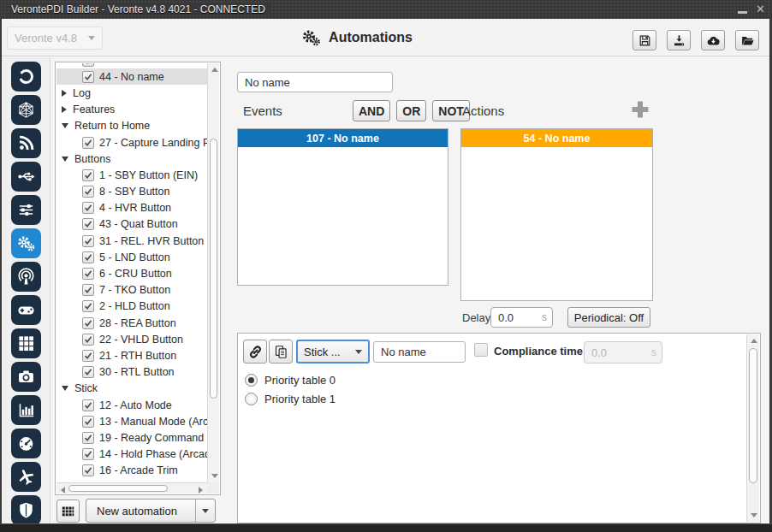  I want to click on sidebar-item-gears, so click(26, 243).